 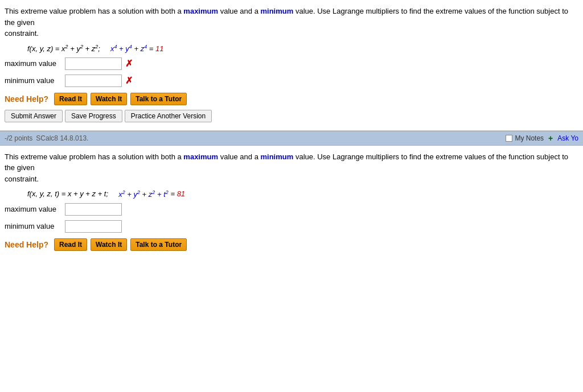 What do you see at coordinates (292, 81) in the screenshot?
I see `minimum-value-row: minimum value ✗` at bounding box center [292, 81].